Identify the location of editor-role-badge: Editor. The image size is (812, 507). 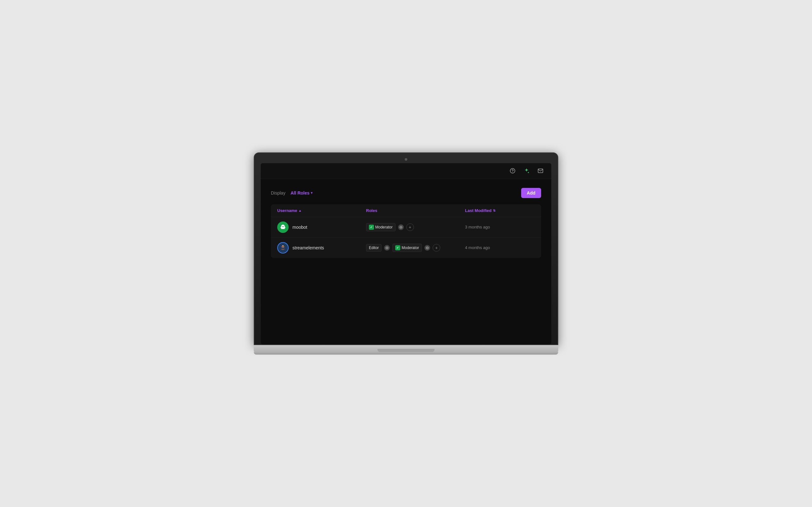
(374, 248).